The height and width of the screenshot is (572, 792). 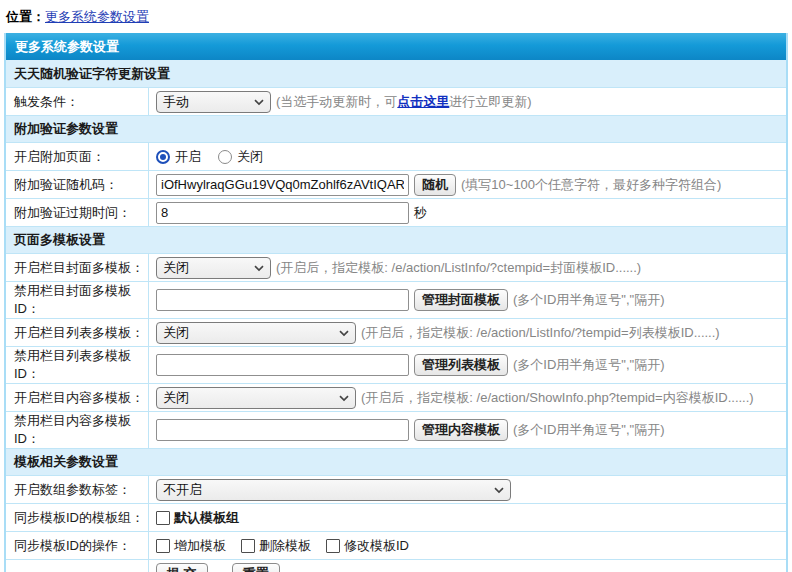 I want to click on list-disable-hint: (多个ID用半角逗号","隔开), so click(x=589, y=365).